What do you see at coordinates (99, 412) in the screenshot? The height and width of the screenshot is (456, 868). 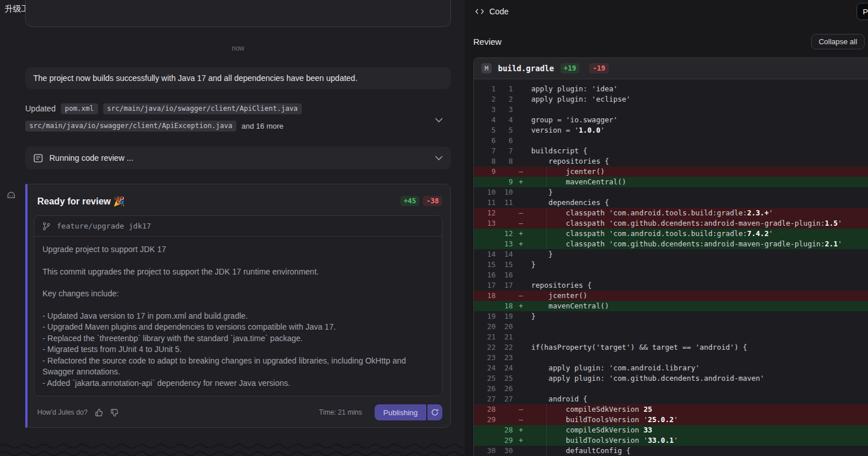 I see `thumbs-up-icon` at bounding box center [99, 412].